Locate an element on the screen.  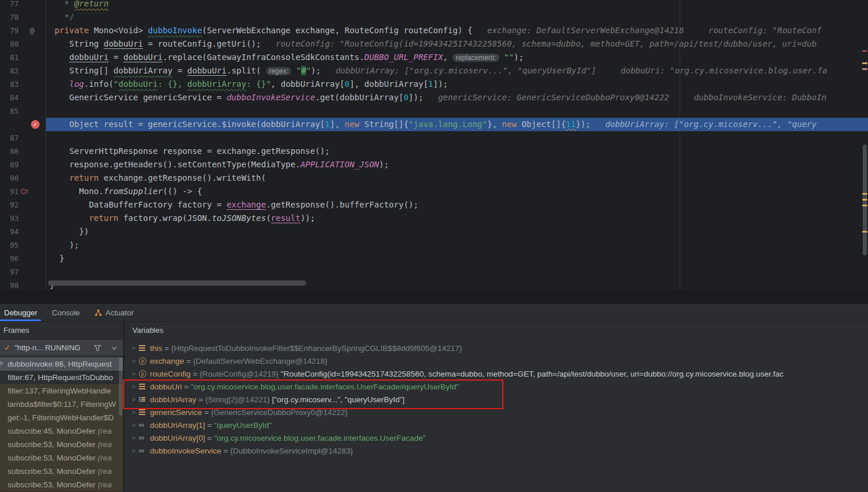
gutter-line-91: 91↑ is located at coordinates (23, 191).